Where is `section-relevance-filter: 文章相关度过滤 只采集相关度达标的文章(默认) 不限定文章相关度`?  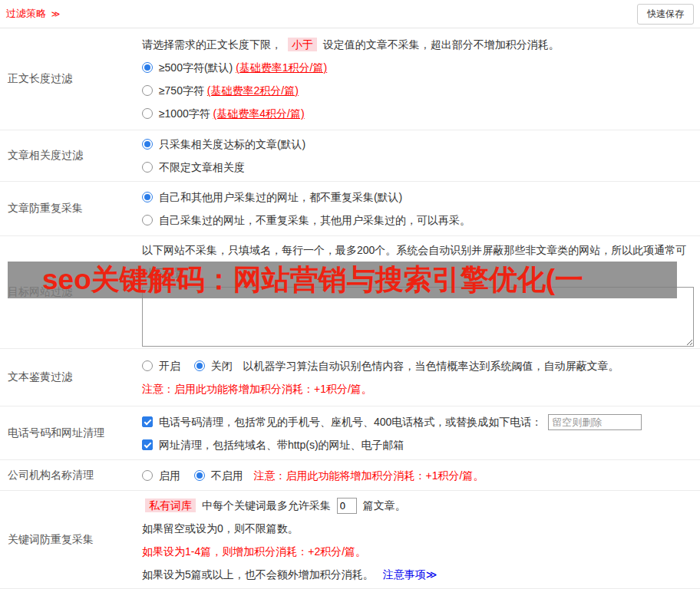 section-relevance-filter: 文章相关度过滤 只采集相关度达标的文章(默认) 不限定文章相关度 is located at coordinates (350, 156).